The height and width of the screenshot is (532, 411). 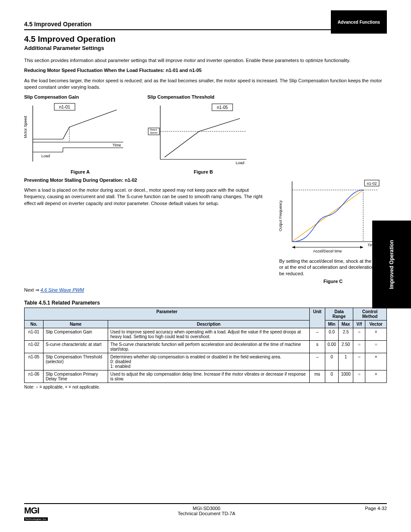 I want to click on cell-desc: Used to adjust the slip compensation del…, so click(x=209, y=376).